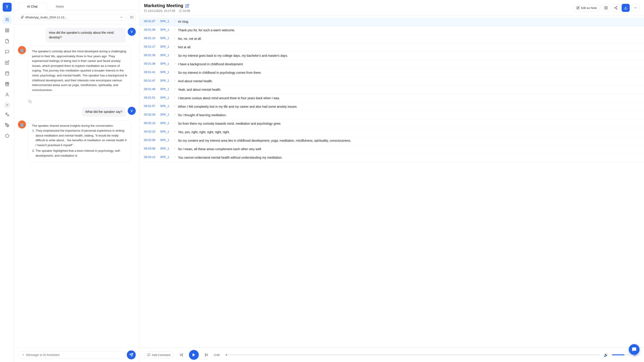 Image resolution: width=644 pixels, height=362 pixels. Describe the element at coordinates (7, 30) in the screenshot. I see `sidebar-item-grid` at that location.